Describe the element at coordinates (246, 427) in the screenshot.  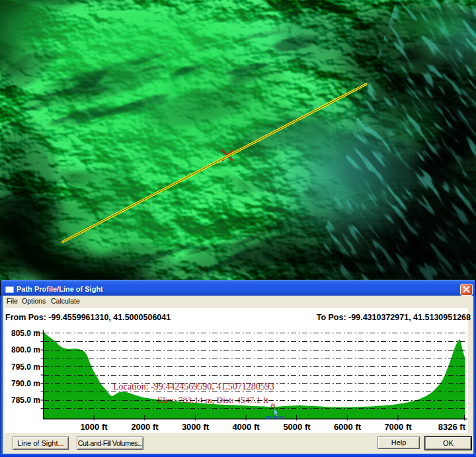
I see `svg-text: 4000 ft` at that location.